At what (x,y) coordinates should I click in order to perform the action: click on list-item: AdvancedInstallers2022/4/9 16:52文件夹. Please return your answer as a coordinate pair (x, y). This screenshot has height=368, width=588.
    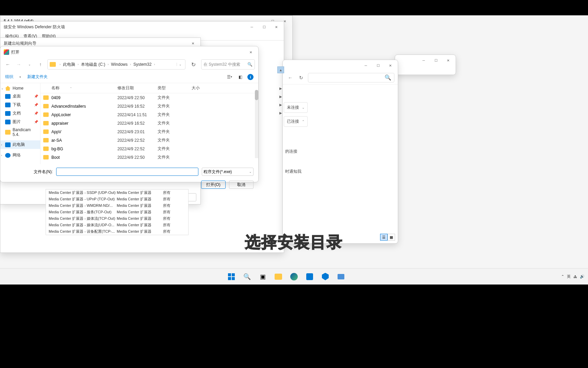
    Looking at the image, I should click on (149, 106).